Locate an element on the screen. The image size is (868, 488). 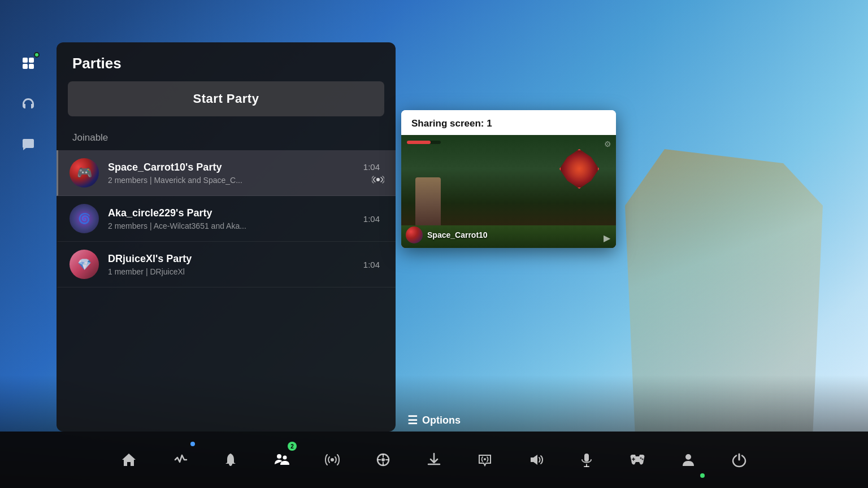
sidebar is located at coordinates (28, 216).